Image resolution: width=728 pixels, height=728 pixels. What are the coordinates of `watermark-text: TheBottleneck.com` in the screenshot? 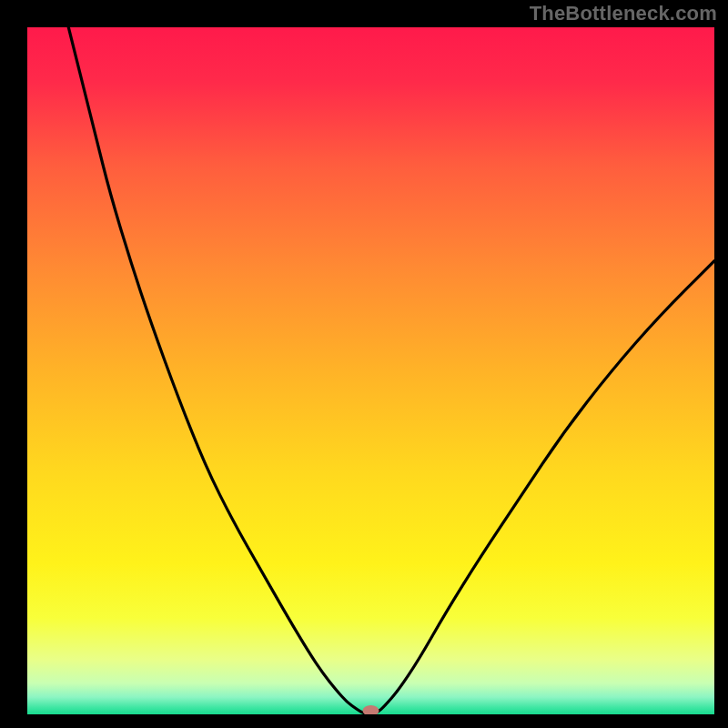 It's located at (623, 14).